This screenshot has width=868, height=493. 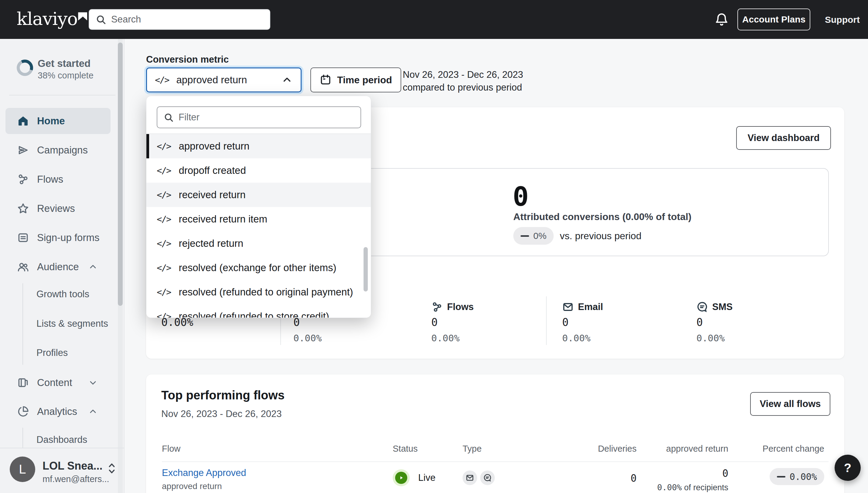 What do you see at coordinates (259, 311) in the screenshot?
I see `metric-option-resolved-store-credit: </> resolved (refunded to store credit)` at bounding box center [259, 311].